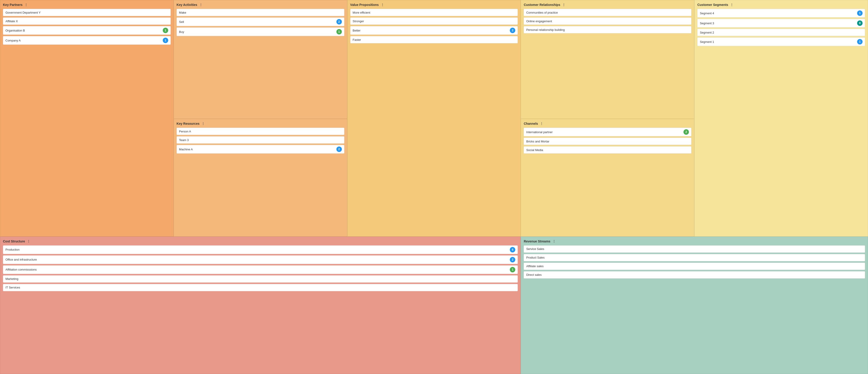 The height and width of the screenshot is (374, 868). Describe the element at coordinates (434, 30) in the screenshot. I see `value-propositions-item: Better 2` at that location.